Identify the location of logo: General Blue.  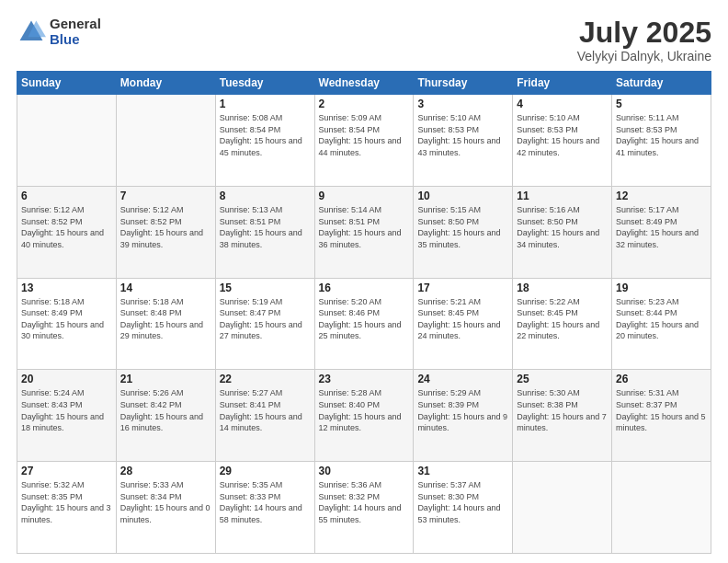
(59, 31).